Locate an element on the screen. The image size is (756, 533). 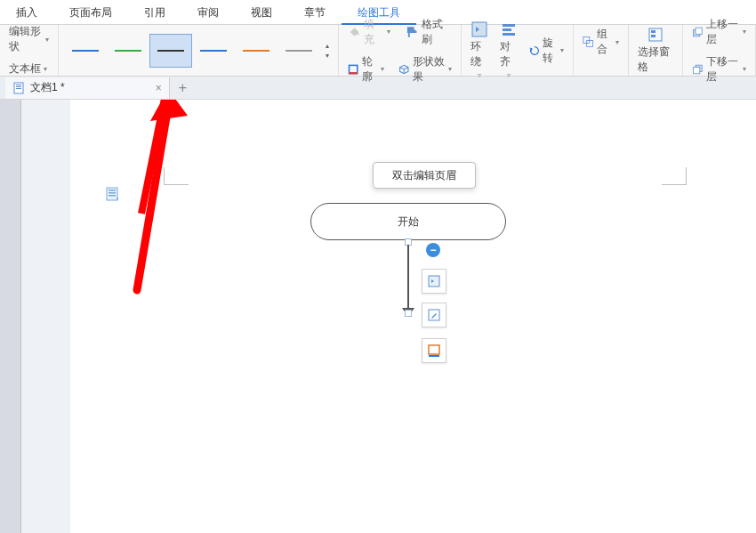
flowchart-start-node: 开始 is located at coordinates (408, 222).